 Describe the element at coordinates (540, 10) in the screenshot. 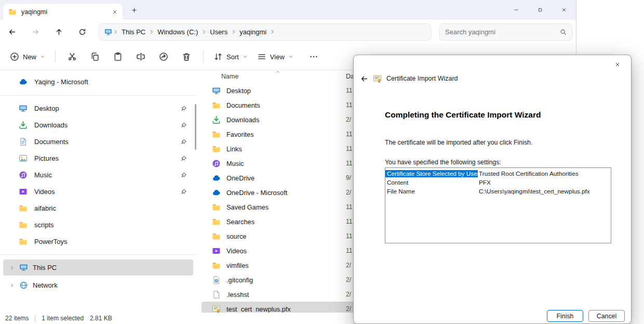

I see `window-controls` at that location.